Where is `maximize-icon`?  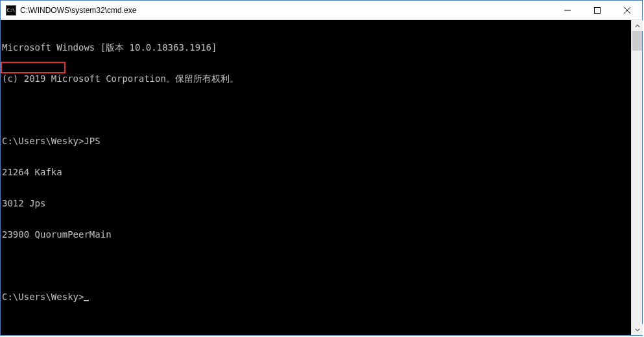
maximize-icon is located at coordinates (597, 10).